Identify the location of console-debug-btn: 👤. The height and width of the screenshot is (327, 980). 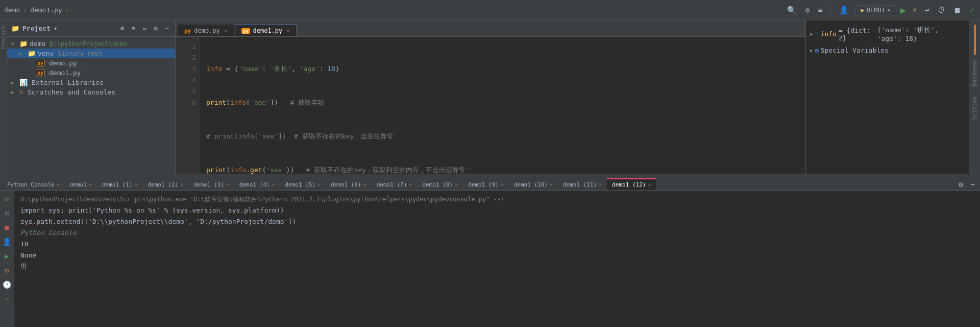
(7, 242).